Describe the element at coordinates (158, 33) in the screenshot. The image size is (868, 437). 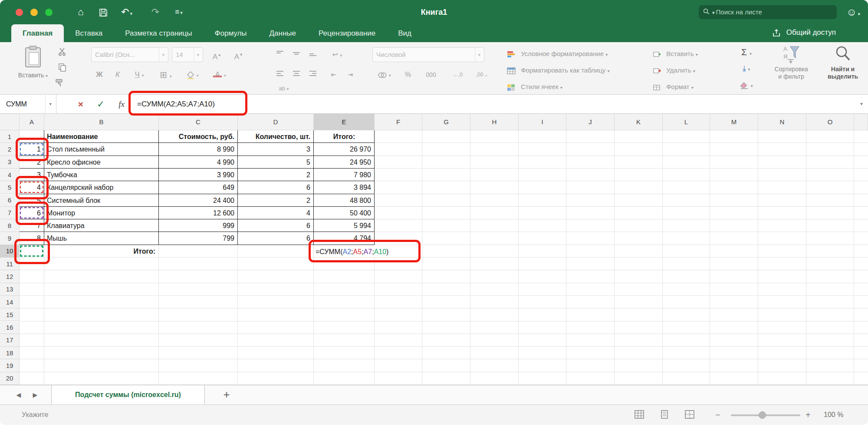
I see `tab-3: Разметка страницы` at that location.